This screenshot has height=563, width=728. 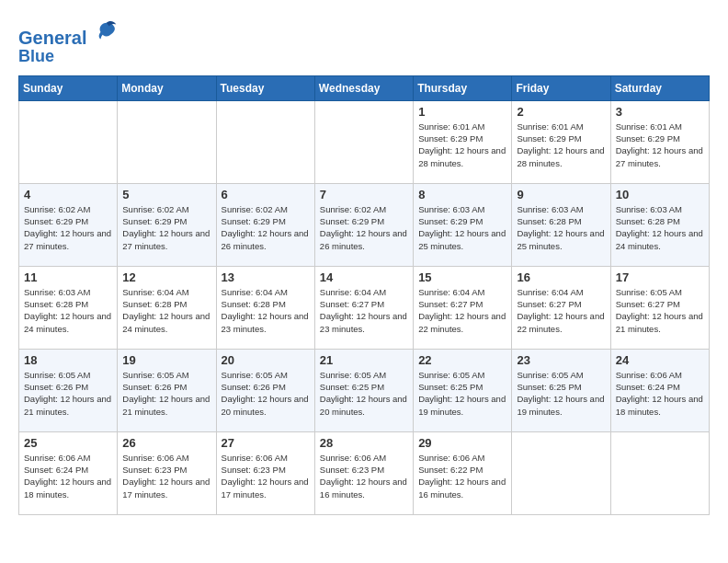 What do you see at coordinates (68, 195) in the screenshot?
I see `day-number: 4` at bounding box center [68, 195].